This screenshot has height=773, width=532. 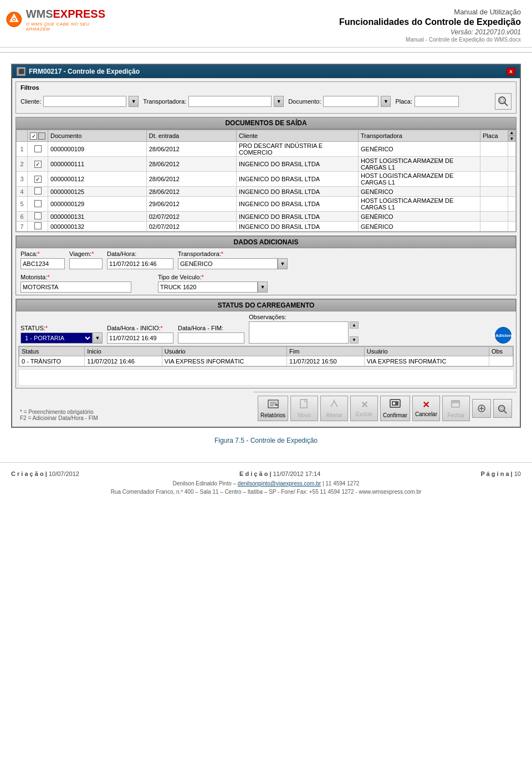 I want to click on scroll-down-btn: ▼, so click(x=512, y=139).